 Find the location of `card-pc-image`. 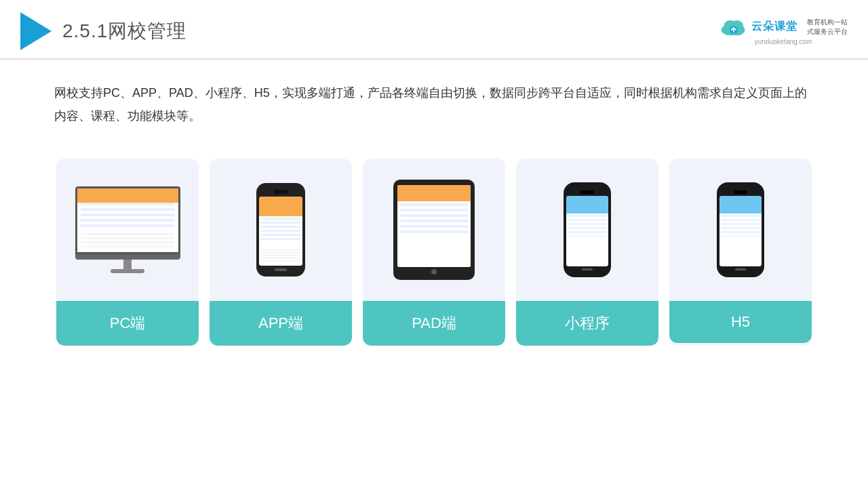

card-pc-image is located at coordinates (127, 230).